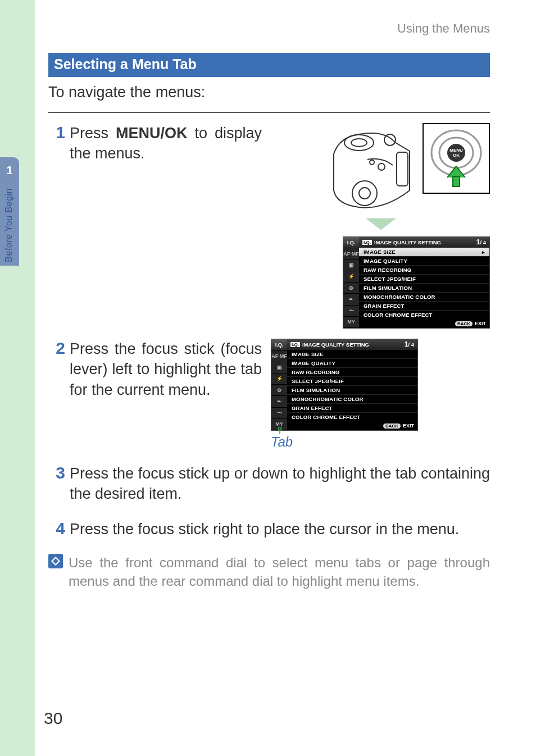 The image size is (536, 756). I want to click on step-2: 2 Press the focus stick (focus lever) le…, so click(155, 370).